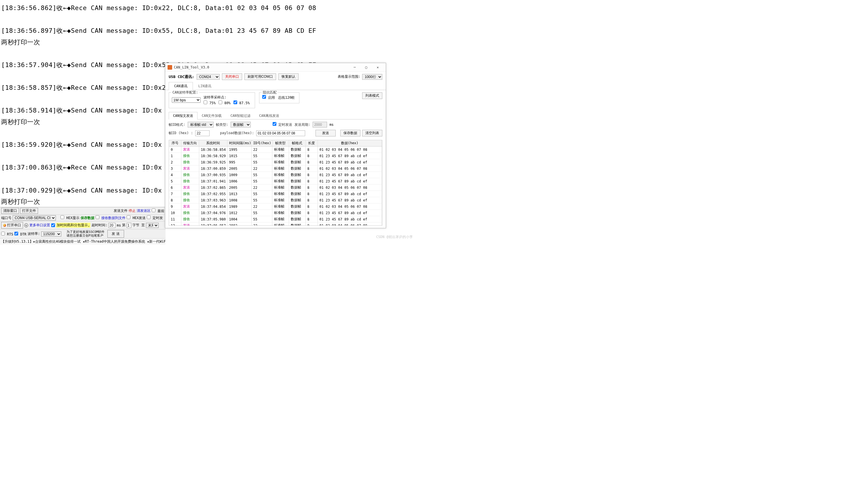 The height and width of the screenshot is (504, 855). I want to click on open-port-button: 打开串口, so click(12, 225).